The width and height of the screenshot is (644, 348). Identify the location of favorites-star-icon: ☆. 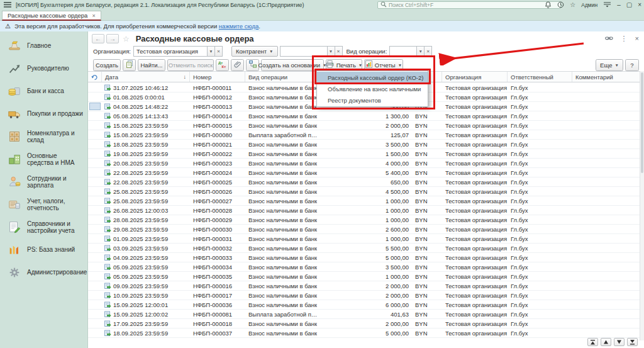
(572, 5).